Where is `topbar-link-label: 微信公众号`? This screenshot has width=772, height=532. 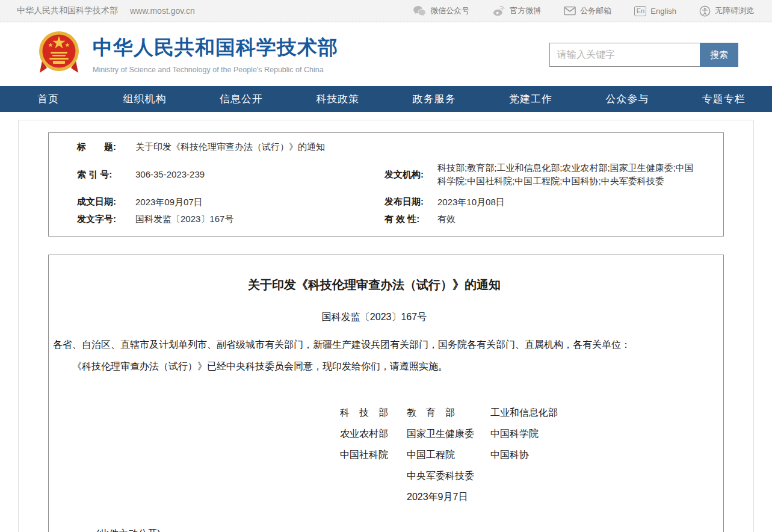 topbar-link-label: 微信公众号 is located at coordinates (450, 11).